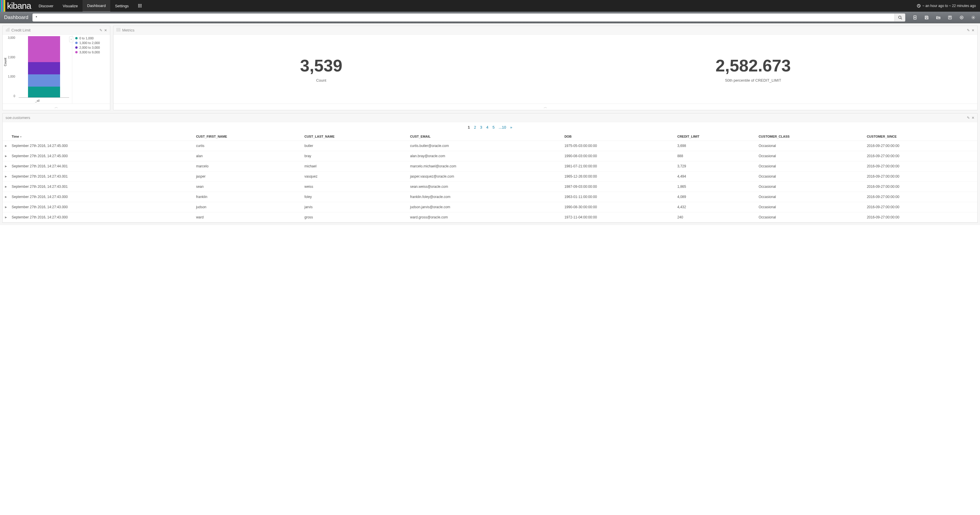 This screenshot has width=980, height=515. What do you see at coordinates (248, 137) in the screenshot?
I see `column-header: CUST_FIRST_NAME` at bounding box center [248, 137].